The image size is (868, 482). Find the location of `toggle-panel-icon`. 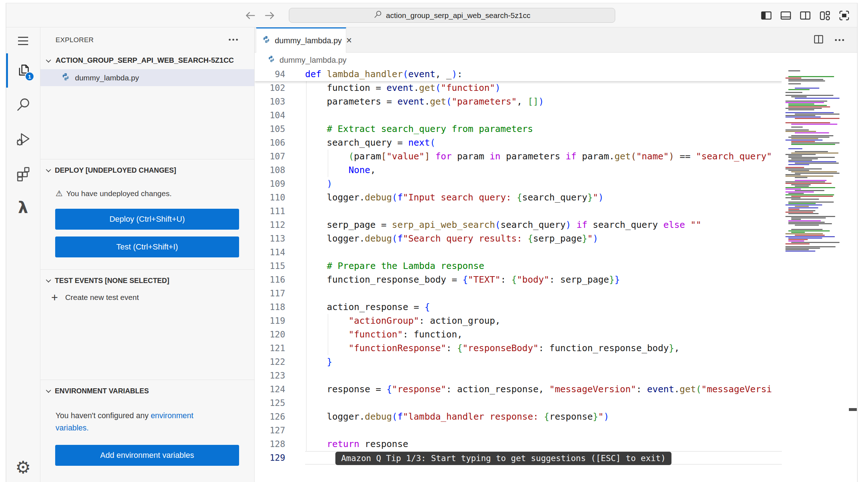

toggle-panel-icon is located at coordinates (786, 16).